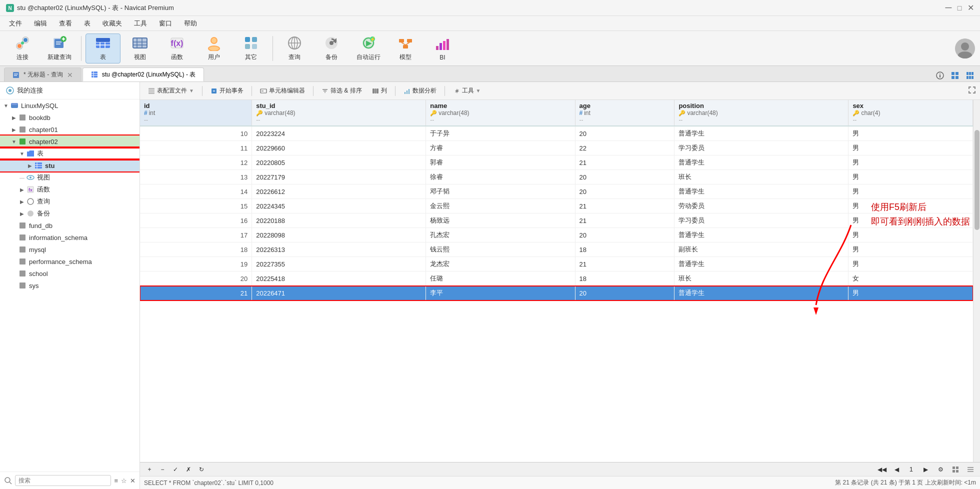  Describe the element at coordinates (625, 113) in the screenshot. I see `col-header-age: age # int --` at that location.